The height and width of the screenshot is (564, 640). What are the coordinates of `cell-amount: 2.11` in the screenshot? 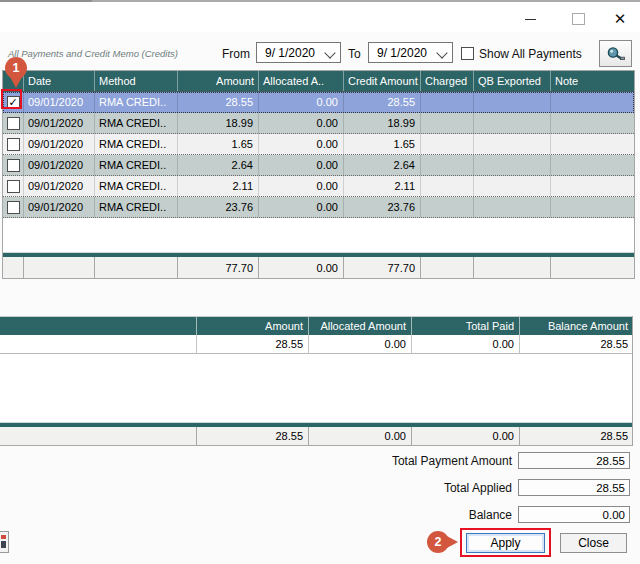 It's located at (218, 186).